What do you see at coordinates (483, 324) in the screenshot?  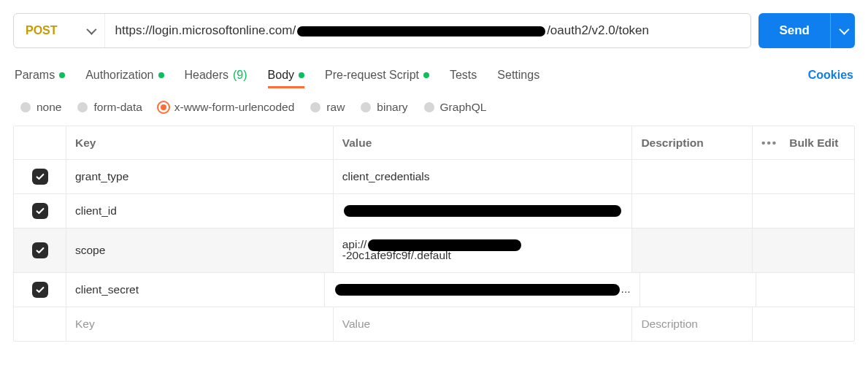 I see `new-value-cell: Value` at bounding box center [483, 324].